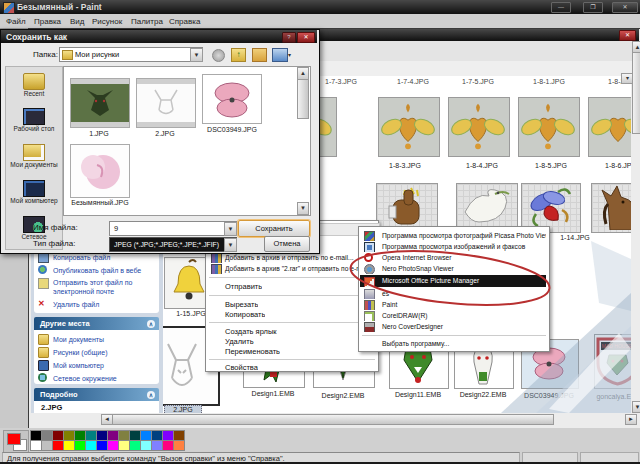 This screenshot has height=464, width=640. What do you see at coordinates (96, 324) in the screenshot?
I see `other-places-header: Другие места∧` at bounding box center [96, 324].